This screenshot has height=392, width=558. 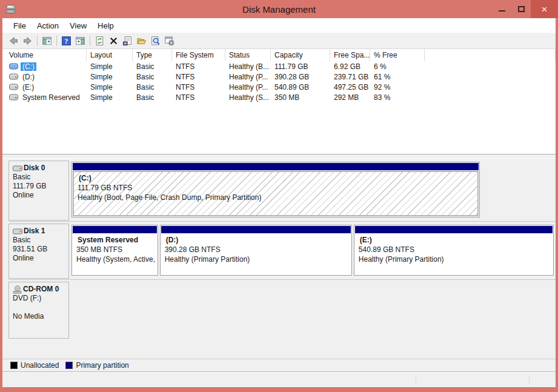 I want to click on graphical-view-filler, so click(x=282, y=349).